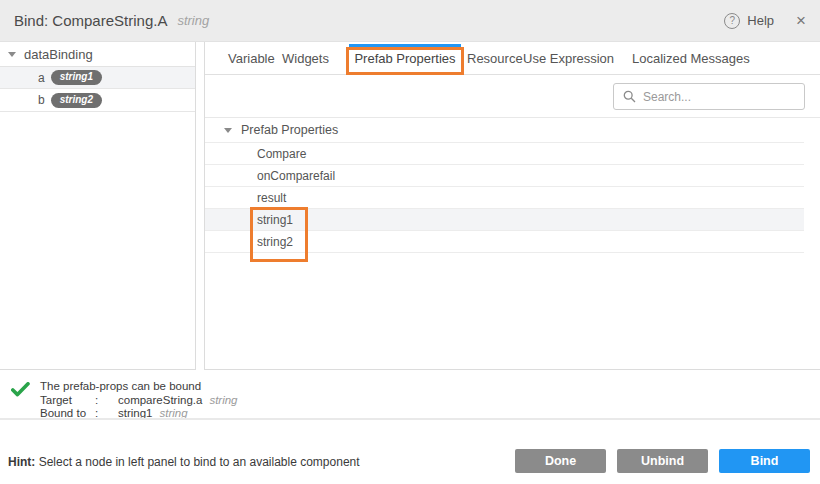 The image size is (820, 484). Describe the element at coordinates (98, 54) in the screenshot. I see `tree-node-databinding: dataBinding` at that location.